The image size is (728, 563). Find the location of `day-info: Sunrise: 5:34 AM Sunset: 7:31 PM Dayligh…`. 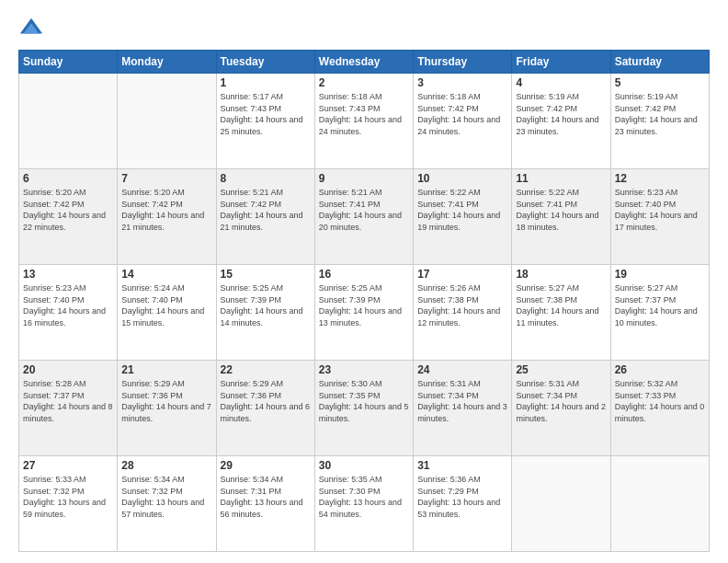

day-info: Sunrise: 5:34 AM Sunset: 7:31 PM Dayligh… is located at coordinates (266, 497).